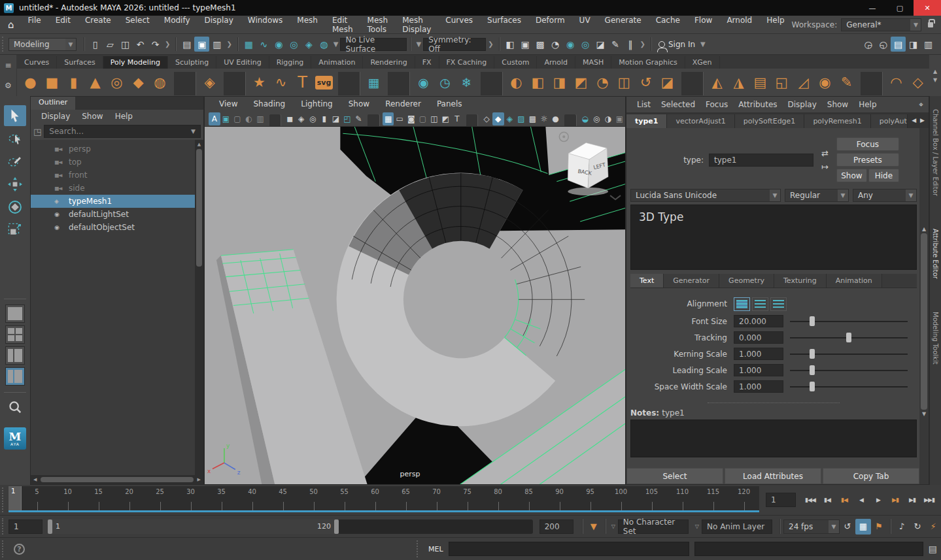 The image size is (941, 560). I want to click on grease-pencil-icon: ✎, so click(359, 119).